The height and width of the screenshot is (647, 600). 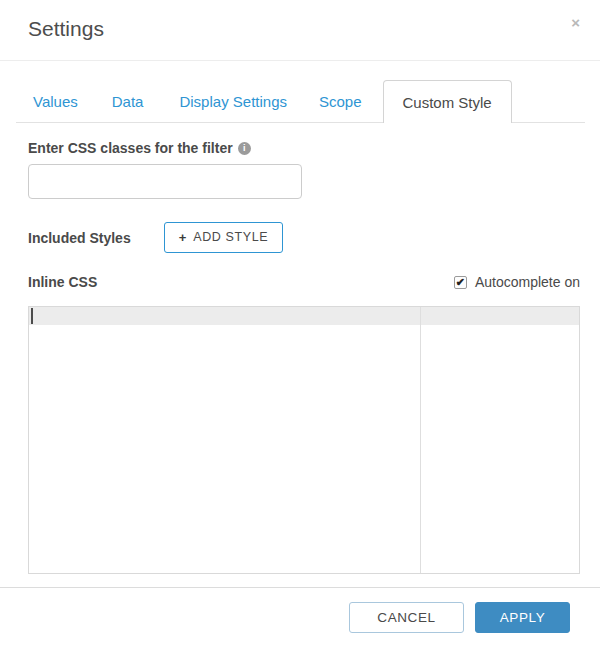 I want to click on add-style-button: + ADD STYLE, so click(x=224, y=238).